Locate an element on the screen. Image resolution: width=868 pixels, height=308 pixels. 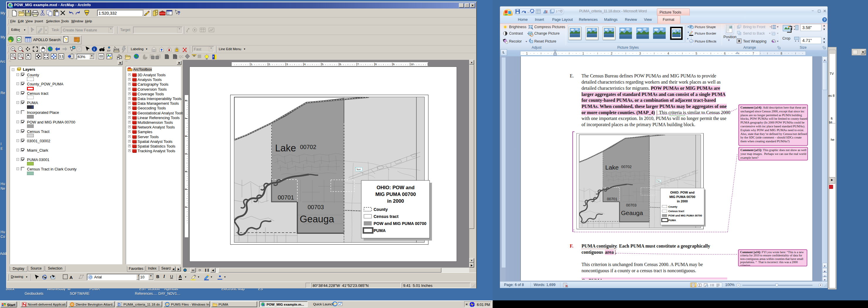
svg-text: Text Wrapping is located at coordinates (755, 41).